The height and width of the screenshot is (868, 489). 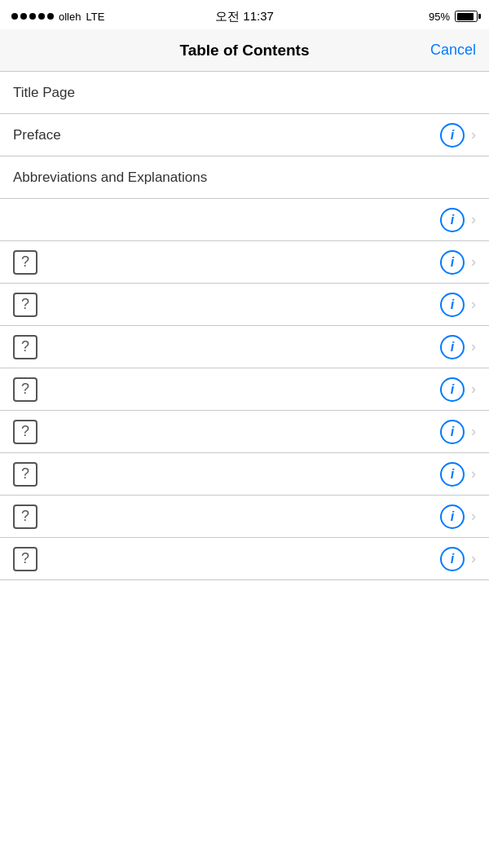 What do you see at coordinates (458, 559) in the screenshot?
I see `item-actions-12: i ›` at bounding box center [458, 559].